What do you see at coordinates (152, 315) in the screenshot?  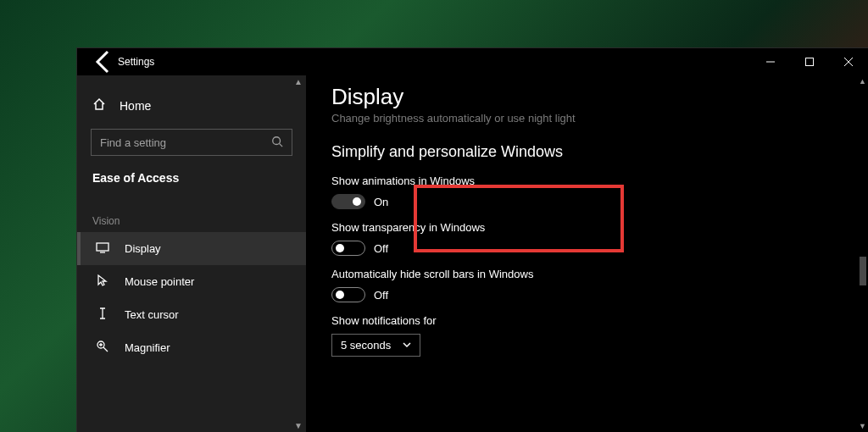 I see `sidebar-item-label: Text cursor` at bounding box center [152, 315].